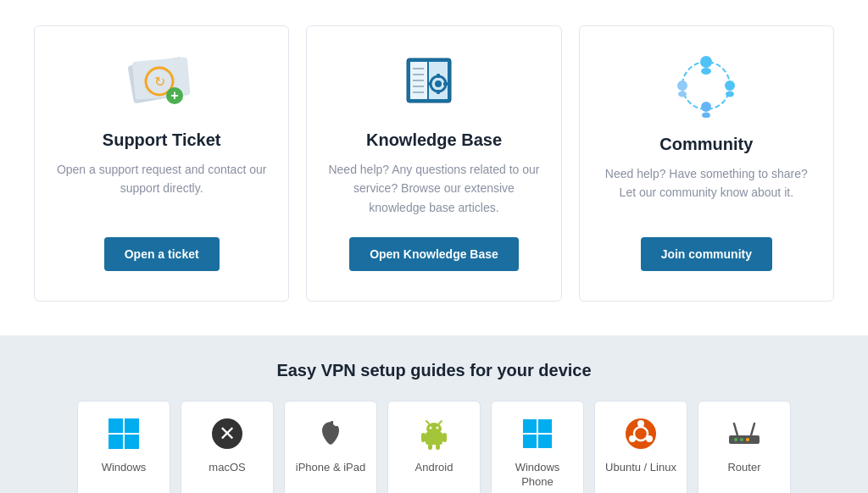 Image resolution: width=868 pixels, height=493 pixels. What do you see at coordinates (434, 447) in the screenshot?
I see `device-item-android: Android` at bounding box center [434, 447].